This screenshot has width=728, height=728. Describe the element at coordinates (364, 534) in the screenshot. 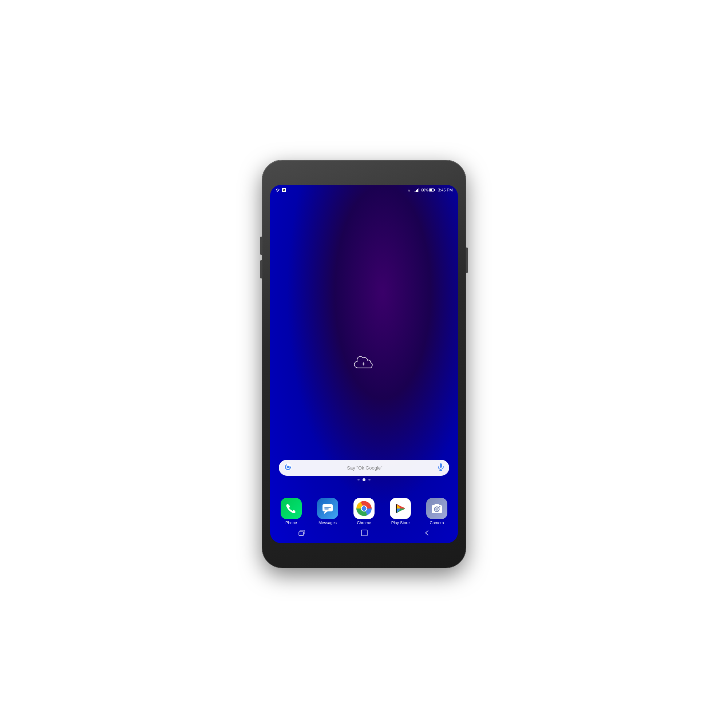

I see `home-button` at that location.